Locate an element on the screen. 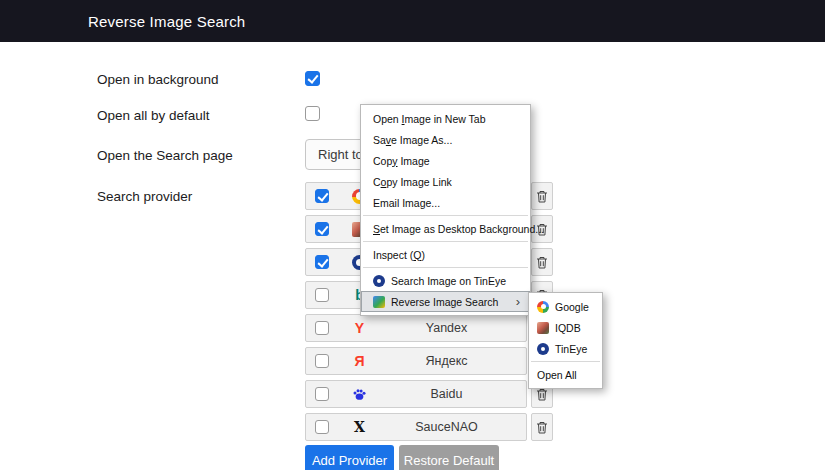 Image resolution: width=825 pixels, height=470 pixels. menu-item-copy-image-link: Copy Image Link is located at coordinates (446, 182).